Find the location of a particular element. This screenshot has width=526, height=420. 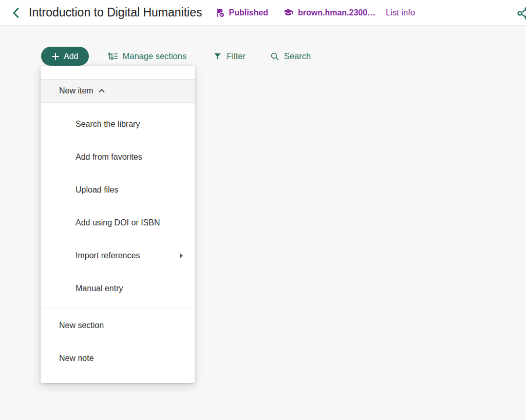

menu-item-label: Upload files is located at coordinates (97, 190).